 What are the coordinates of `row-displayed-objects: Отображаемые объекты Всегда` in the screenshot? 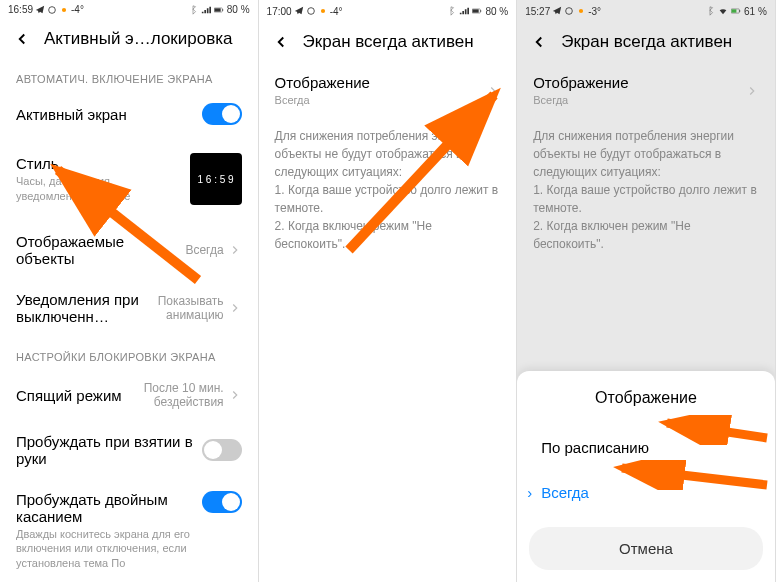 It's located at (129, 250).